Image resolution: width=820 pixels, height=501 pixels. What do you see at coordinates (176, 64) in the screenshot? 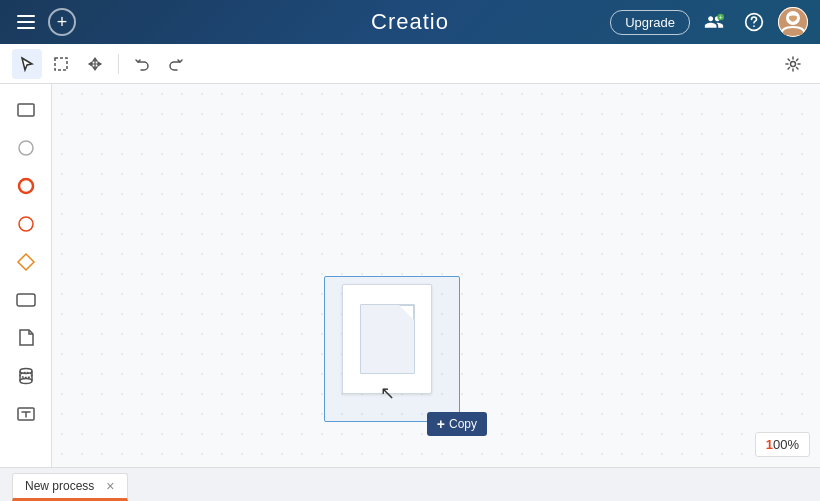
I see `redo-icon` at bounding box center [176, 64].